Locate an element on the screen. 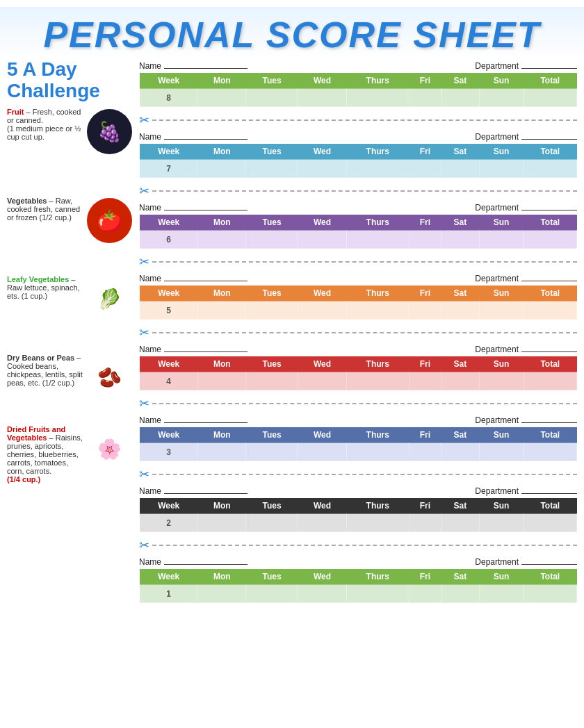 This screenshot has width=584, height=728. cell-5-mon is located at coordinates (222, 311).